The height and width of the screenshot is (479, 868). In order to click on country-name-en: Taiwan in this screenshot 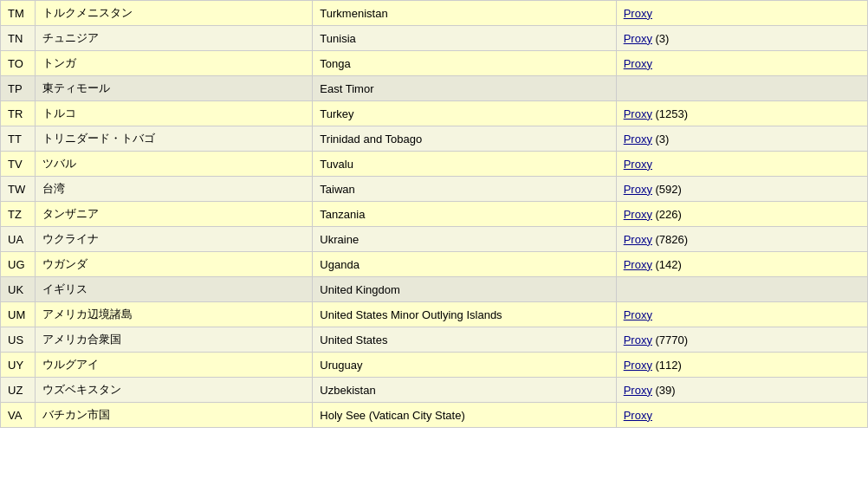, I will do `click(464, 189)`.